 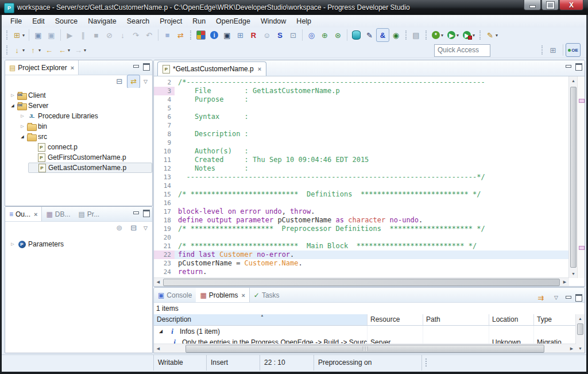 What do you see at coordinates (541, 298) in the screenshot?
I see `filter-arrows-button: ⇉` at bounding box center [541, 298].